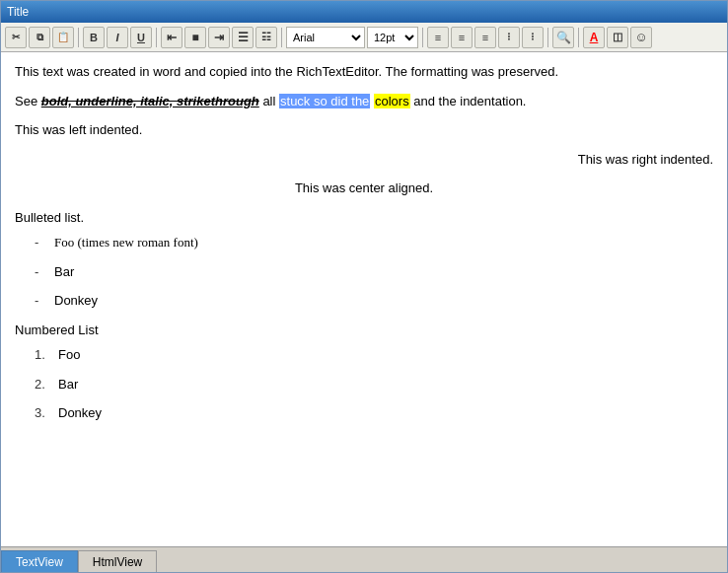 This screenshot has height=573, width=728. I want to click on number-label: 3., so click(46, 413).